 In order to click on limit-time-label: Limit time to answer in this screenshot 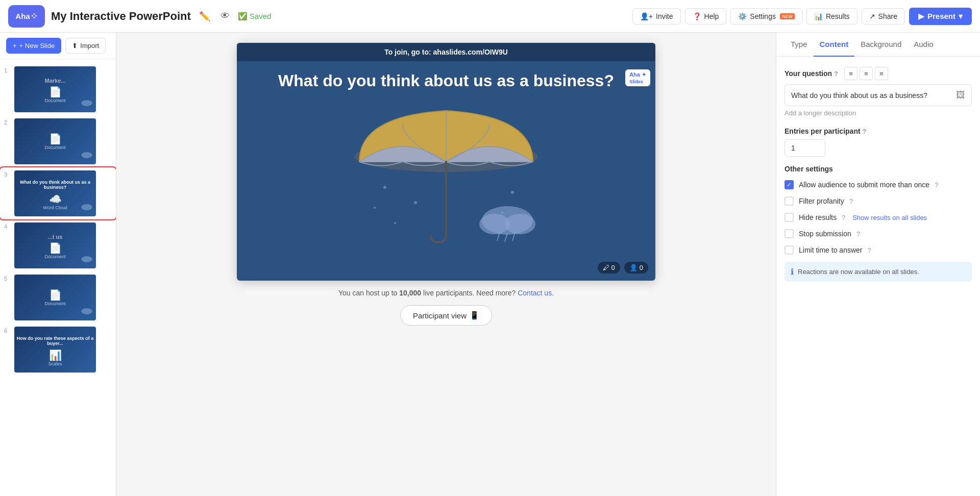, I will do `click(830, 250)`.